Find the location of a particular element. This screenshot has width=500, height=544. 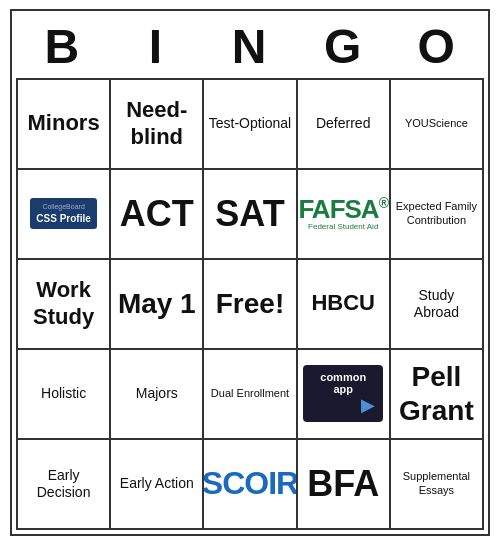

cell-2-1: May 1 is located at coordinates (158, 305).